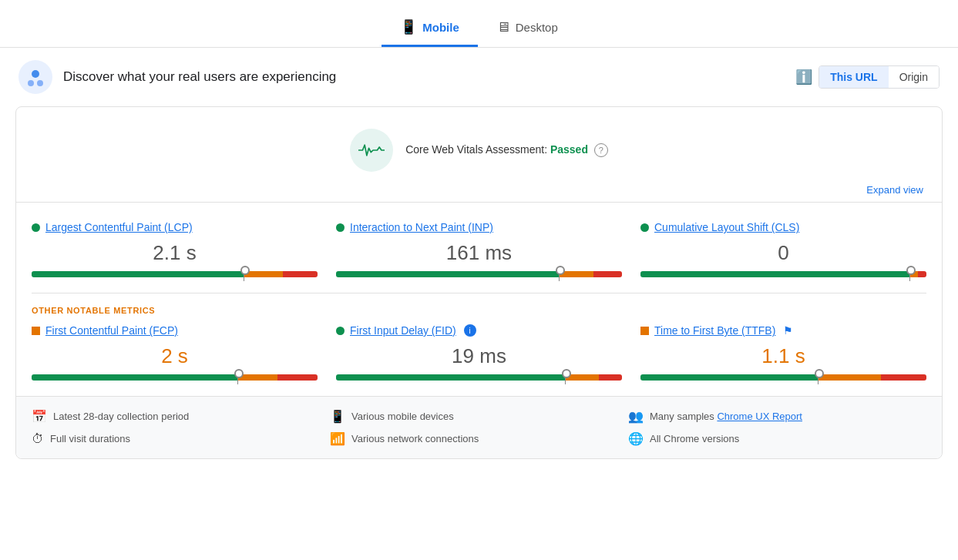 The width and height of the screenshot is (958, 560). I want to click on marker-fid, so click(566, 377).